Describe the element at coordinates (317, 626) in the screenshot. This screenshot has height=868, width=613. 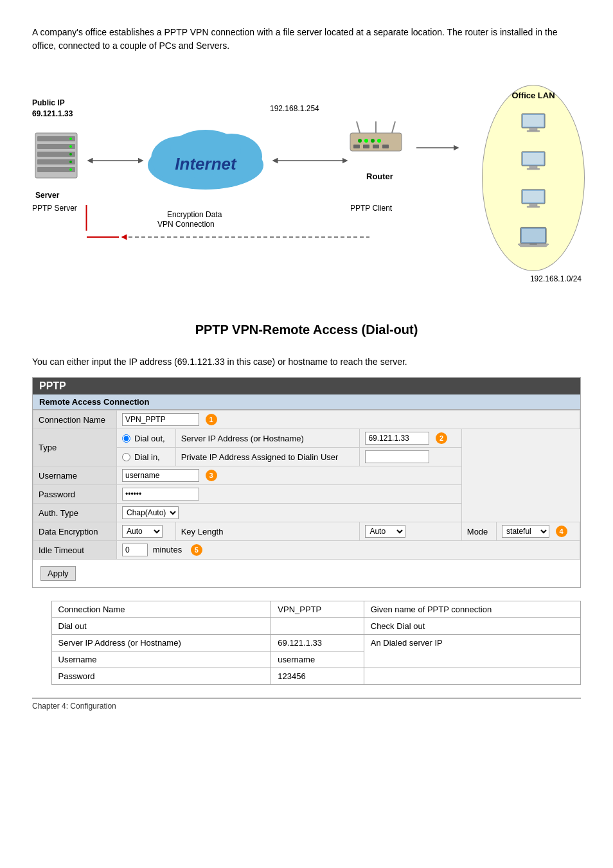
I see `bt-dial-out-val` at that location.